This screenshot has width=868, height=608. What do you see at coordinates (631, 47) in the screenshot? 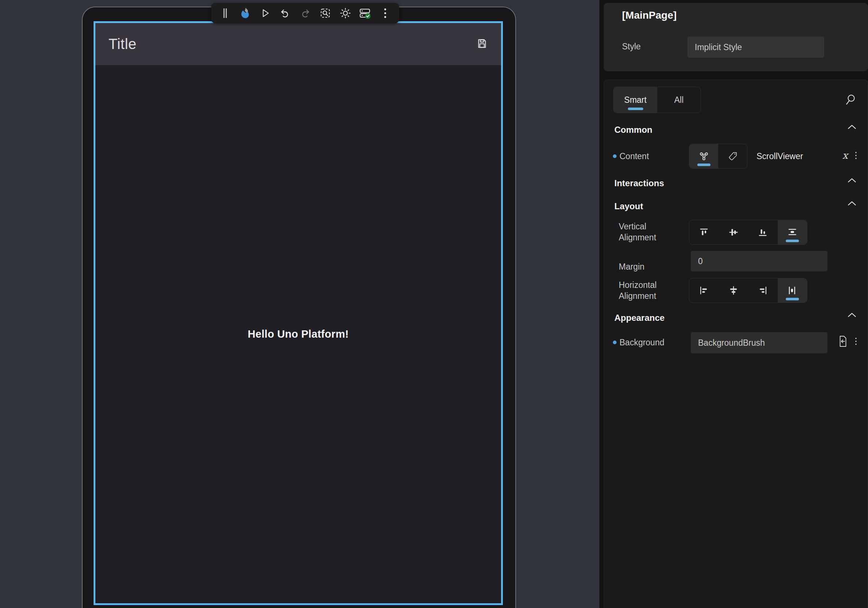
I see `style-label: Style` at bounding box center [631, 47].